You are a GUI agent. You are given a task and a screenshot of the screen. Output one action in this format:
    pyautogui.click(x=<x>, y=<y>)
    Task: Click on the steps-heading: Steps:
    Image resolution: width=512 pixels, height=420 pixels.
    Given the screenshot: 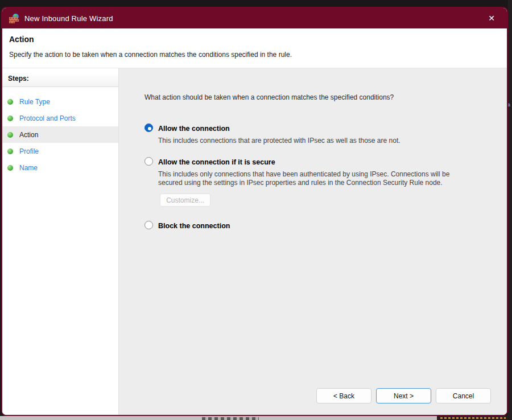 What is the action you would take?
    pyautogui.click(x=60, y=80)
    